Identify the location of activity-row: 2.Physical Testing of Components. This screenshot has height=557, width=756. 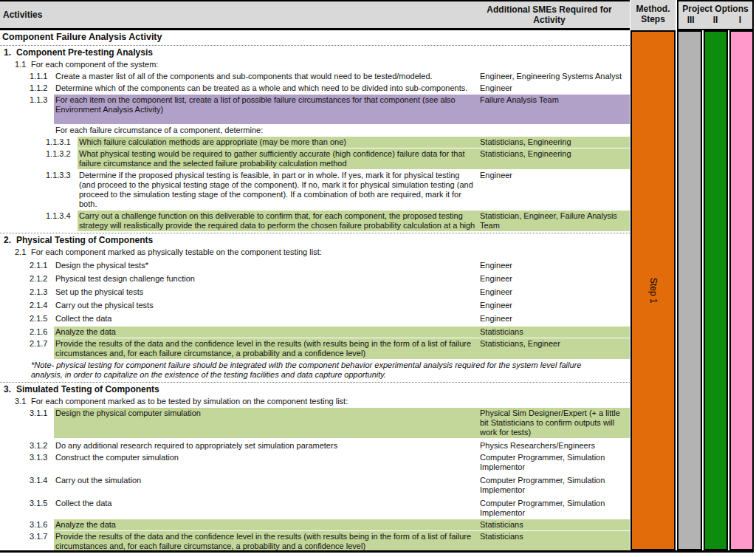
(315, 240).